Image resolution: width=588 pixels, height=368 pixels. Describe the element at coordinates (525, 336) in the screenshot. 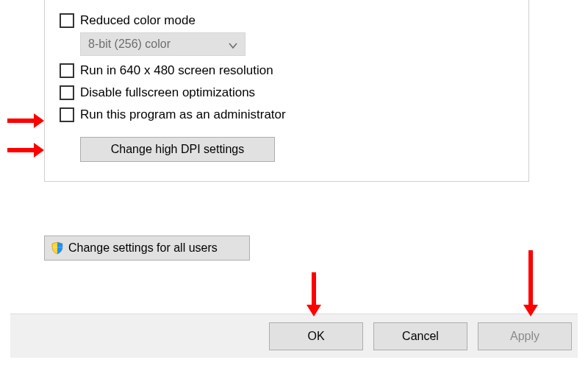

I see `apply-button: Apply` at that location.